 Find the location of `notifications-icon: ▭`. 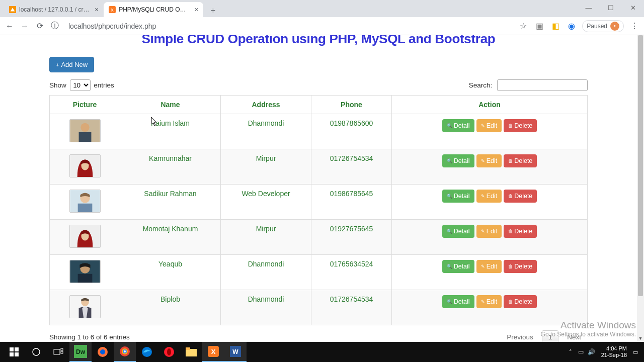

notifications-icon: ▭ is located at coordinates (635, 352).